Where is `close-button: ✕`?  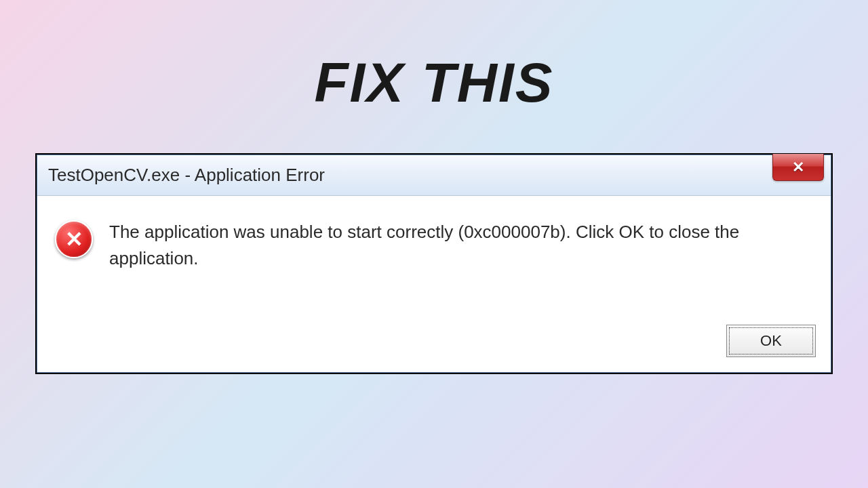 close-button: ✕ is located at coordinates (798, 167).